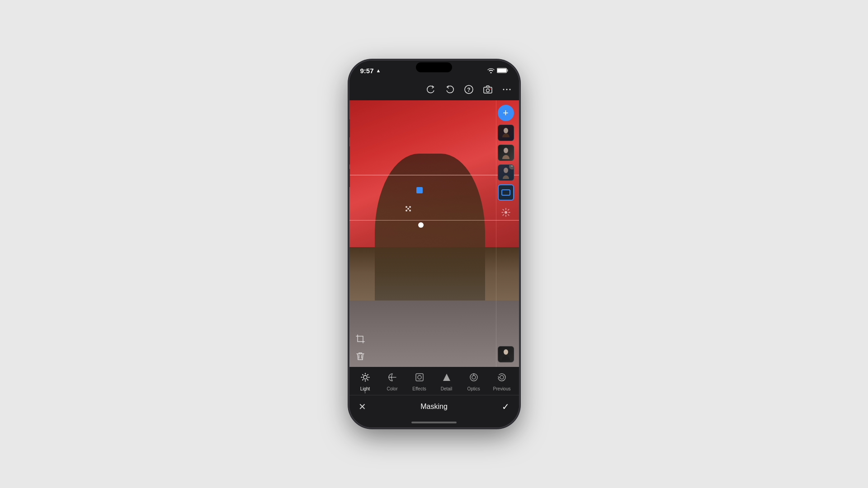  What do you see at coordinates (434, 67) in the screenshot?
I see `notch-area` at bounding box center [434, 67].